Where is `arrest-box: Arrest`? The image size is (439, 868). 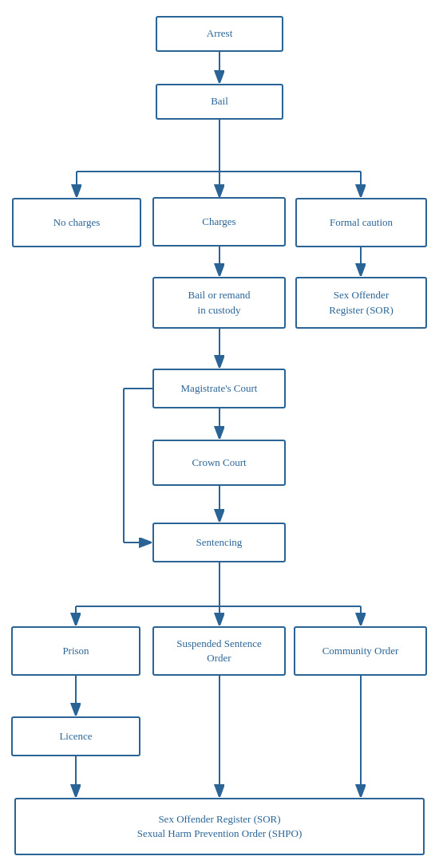 arrest-box: Arrest is located at coordinates (220, 34).